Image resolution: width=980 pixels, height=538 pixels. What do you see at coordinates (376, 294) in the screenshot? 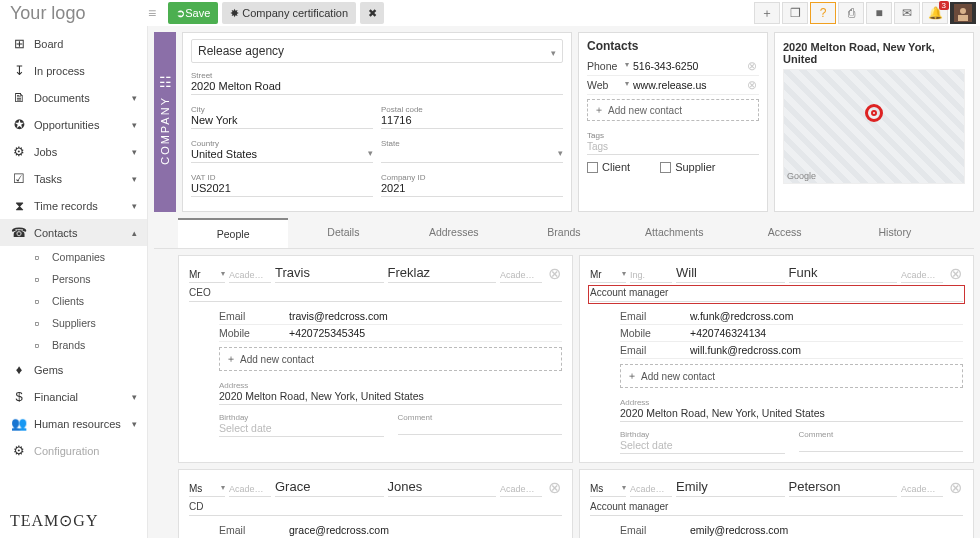
I see `role-input: CEO` at bounding box center [376, 294].